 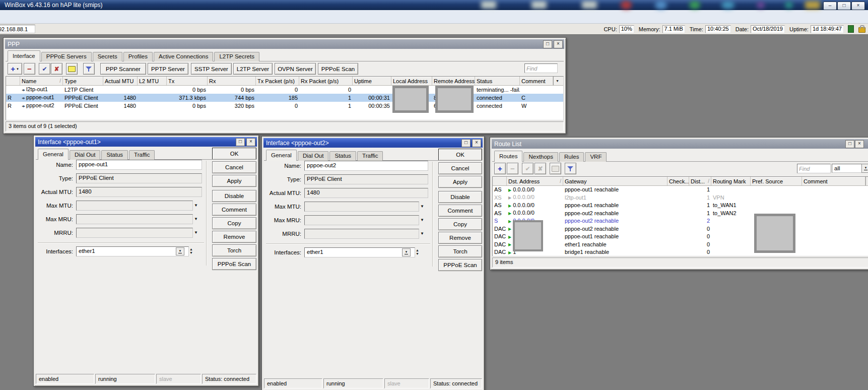 What do you see at coordinates (41, 81) in the screenshot?
I see `column-name: Name/` at bounding box center [41, 81].